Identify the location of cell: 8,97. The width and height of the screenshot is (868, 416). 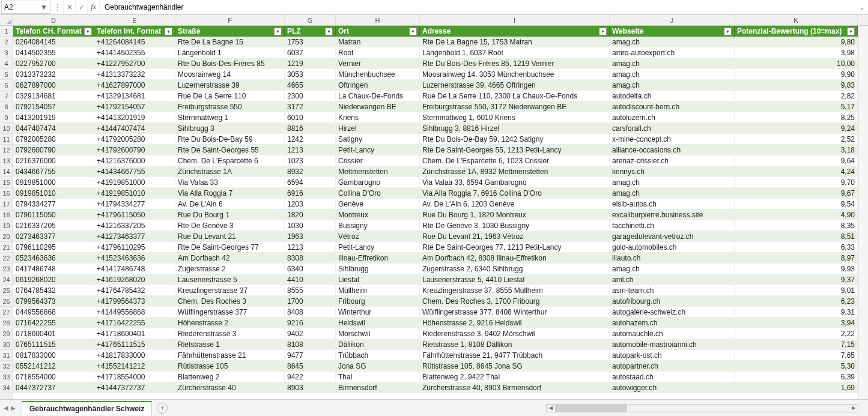
(797, 258).